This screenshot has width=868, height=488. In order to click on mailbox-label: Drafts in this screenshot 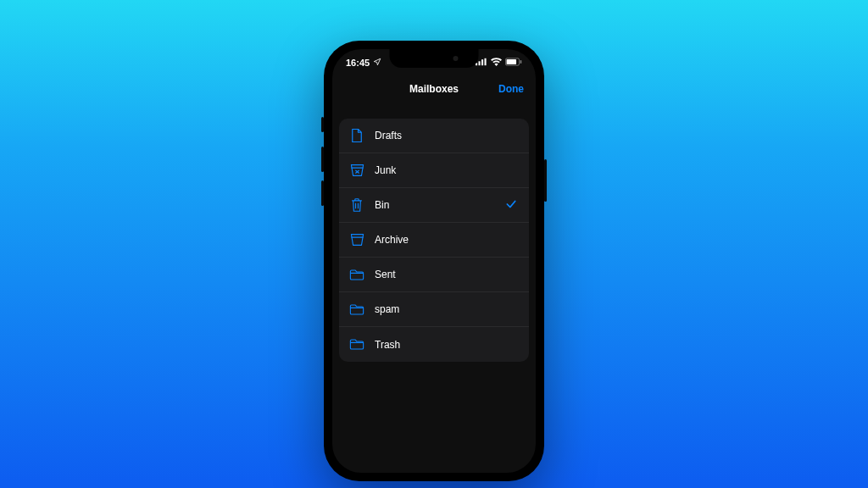, I will do `click(440, 136)`.